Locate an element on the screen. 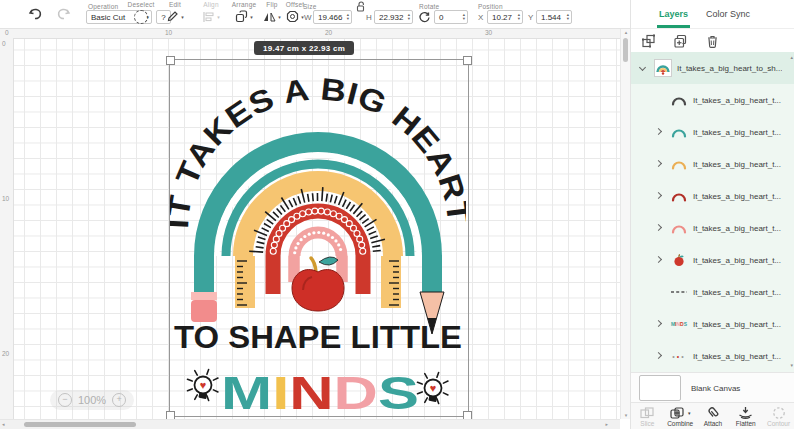 The width and height of the screenshot is (794, 429). scroll-down-icon: ▾ is located at coordinates (626, 415).